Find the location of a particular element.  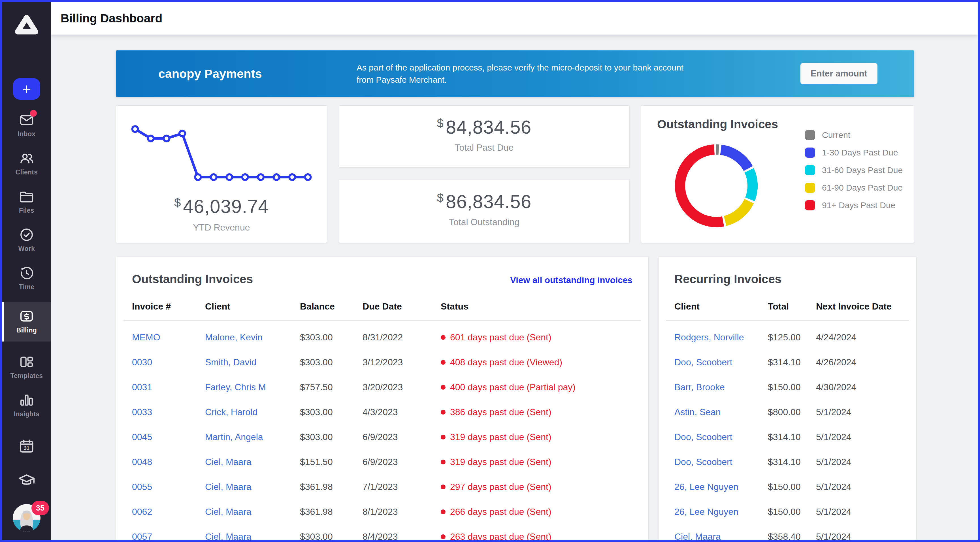

sidebar-item-label: Insights is located at coordinates (27, 414).